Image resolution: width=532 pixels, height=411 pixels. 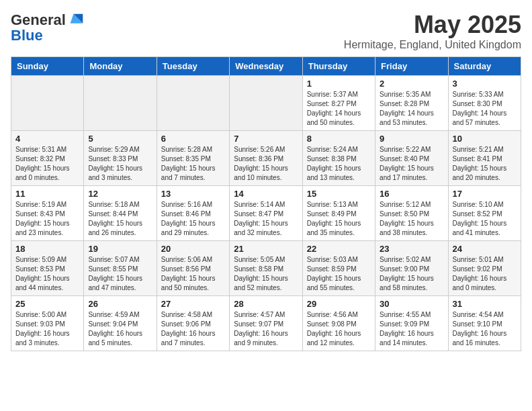 I want to click on cell-info: Sunrise: 5:12 AM Sunset: 8:50 PM Dayligh…, so click(x=411, y=219).